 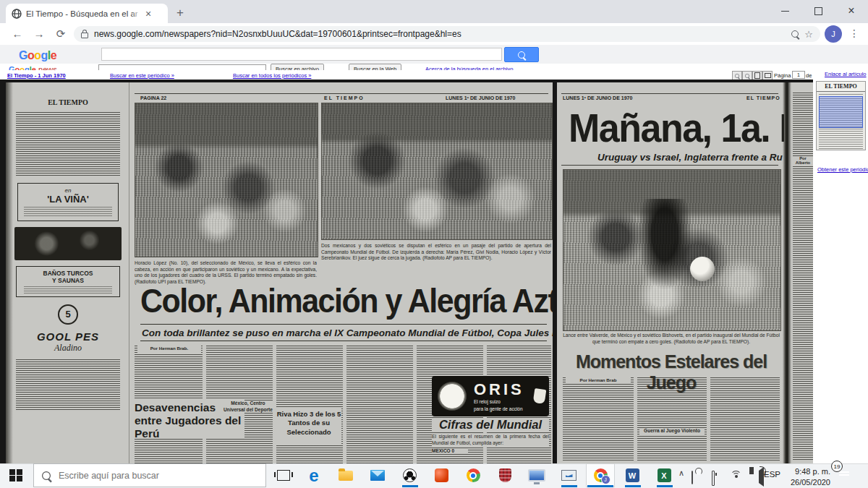 What do you see at coordinates (736, 474) in the screenshot?
I see `wifi-icon` at bounding box center [736, 474].